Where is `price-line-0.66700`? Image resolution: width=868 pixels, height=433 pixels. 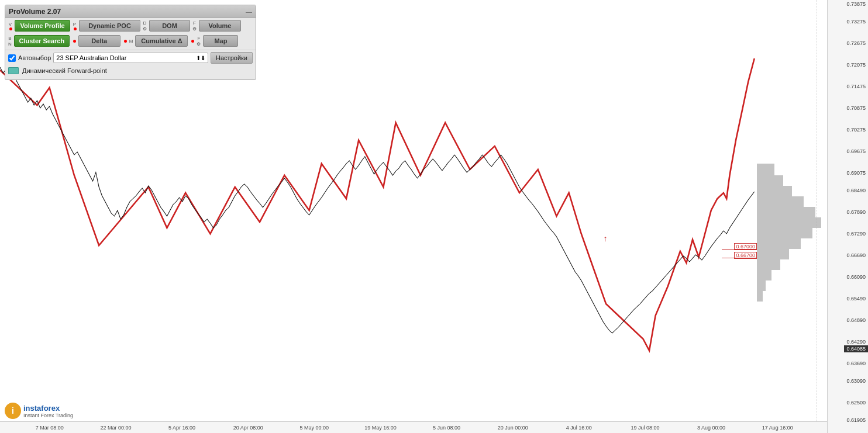 price-line-0.66700 is located at coordinates (739, 258).